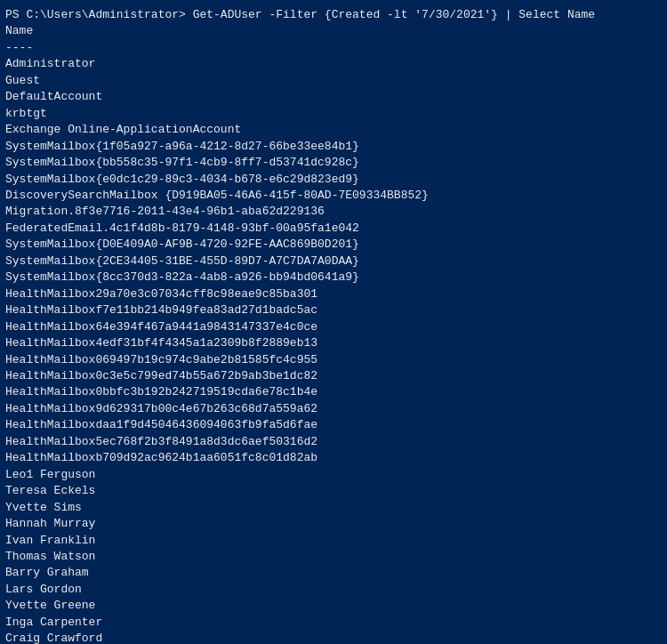 This screenshot has height=644, width=667. I want to click on list-item: Leo1 Ferguson, so click(334, 475).